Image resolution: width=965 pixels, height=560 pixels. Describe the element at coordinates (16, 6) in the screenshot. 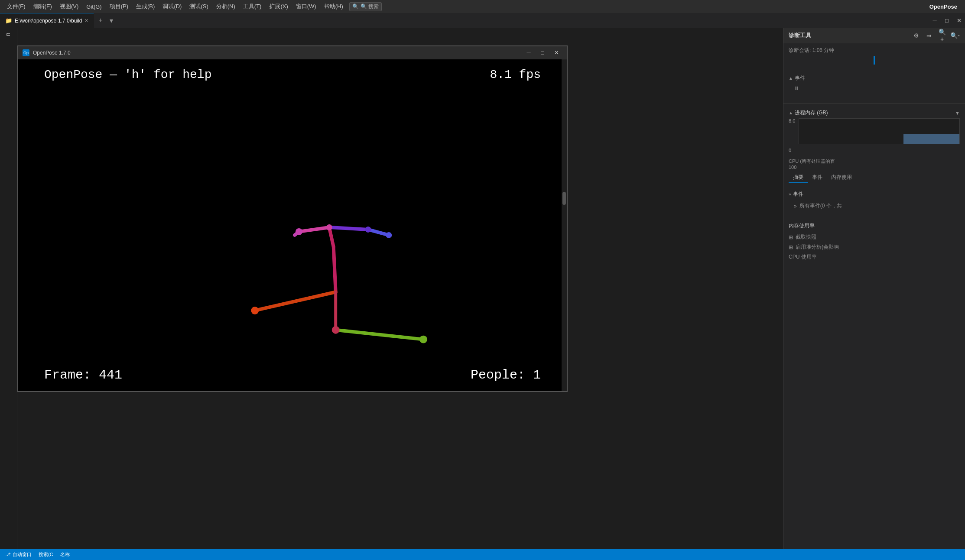

I see `menu-file: 文件(F)` at that location.